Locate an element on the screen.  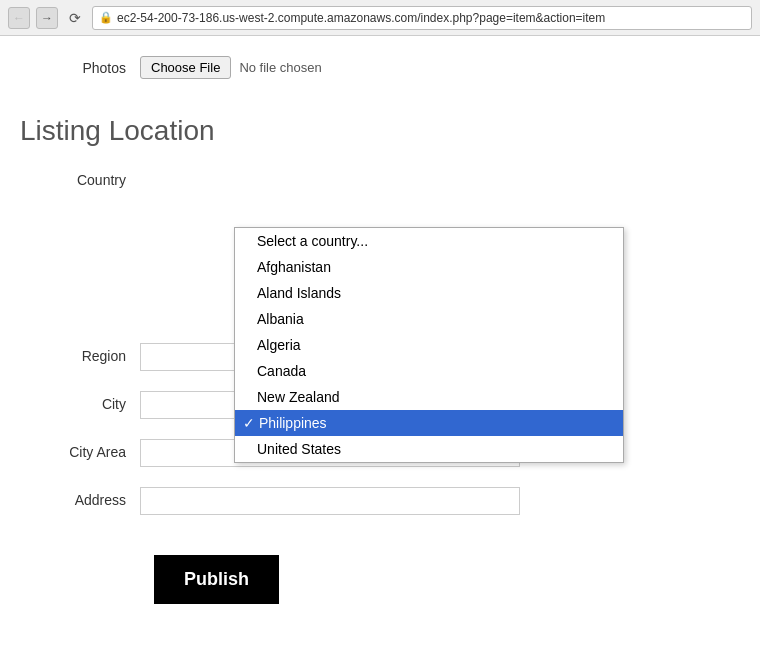
photos-label: Photos is located at coordinates (80, 68).